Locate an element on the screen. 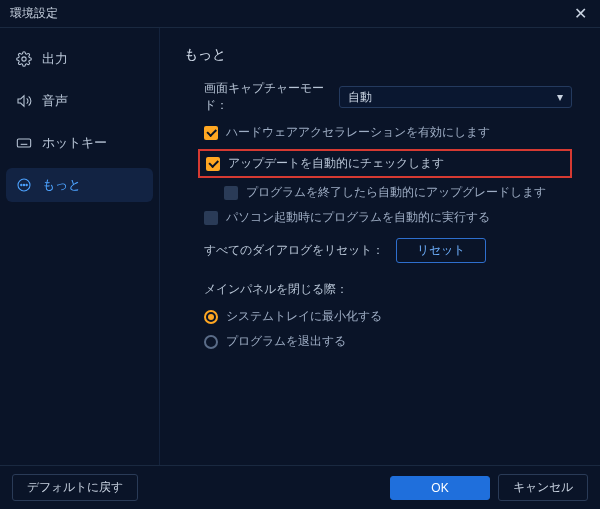 This screenshot has width=600, height=509. window-title: 環境設定 is located at coordinates (34, 14).